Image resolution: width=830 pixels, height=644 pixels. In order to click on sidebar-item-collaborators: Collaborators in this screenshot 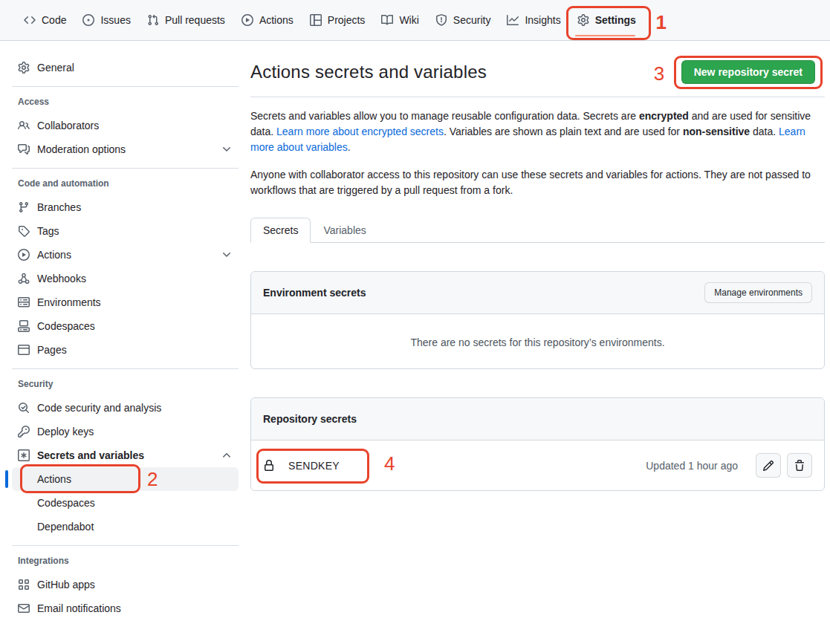, I will do `click(125, 126)`.